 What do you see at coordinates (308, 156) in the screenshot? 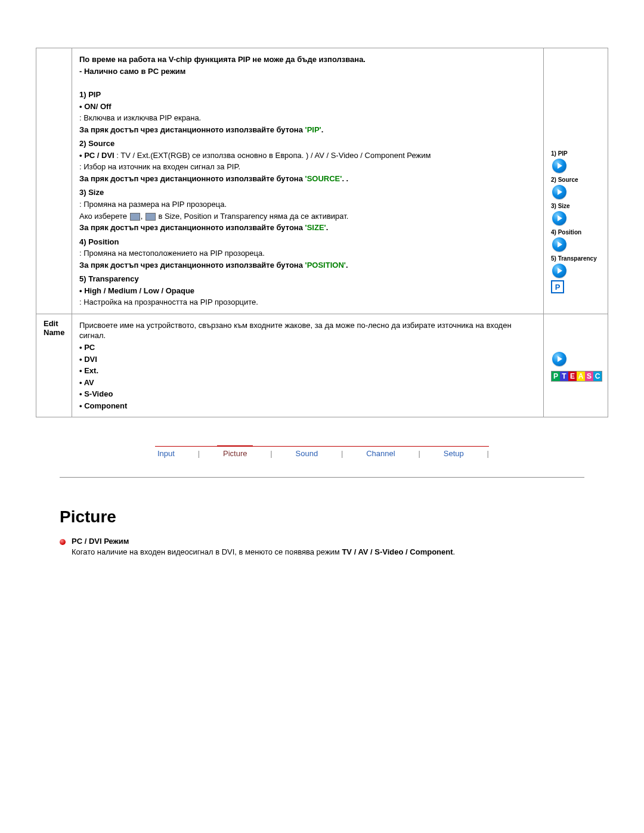
I see `pip-item-2-bullet: • PC / DVI : TV / Ext.(EXT(RGB) се изпол…` at bounding box center [308, 156].